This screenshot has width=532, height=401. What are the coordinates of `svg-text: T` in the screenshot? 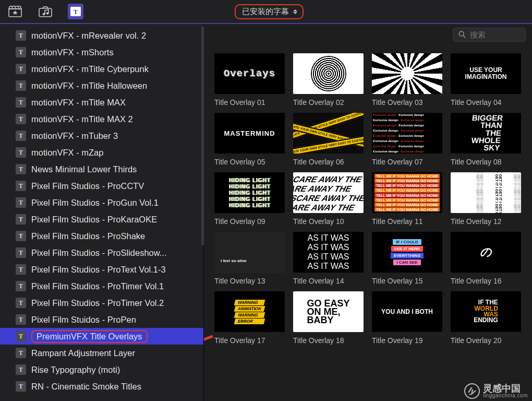 It's located at (76, 11).